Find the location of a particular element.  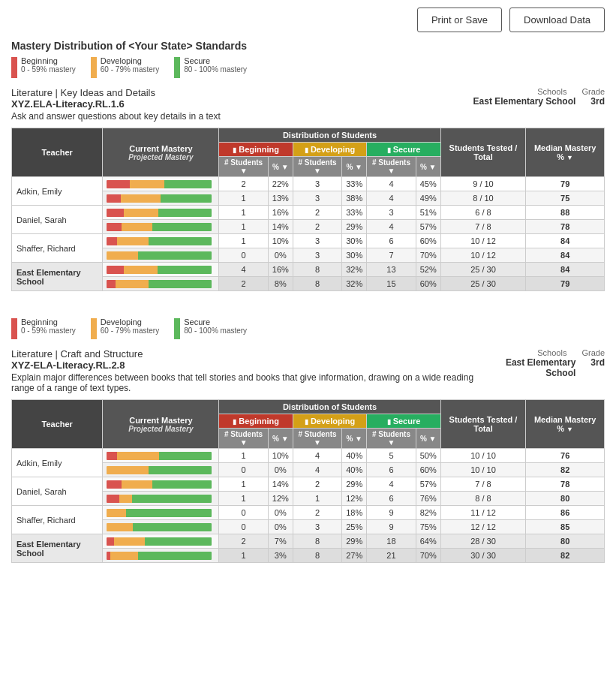

tested-current: 25 / 30 is located at coordinates (483, 270).